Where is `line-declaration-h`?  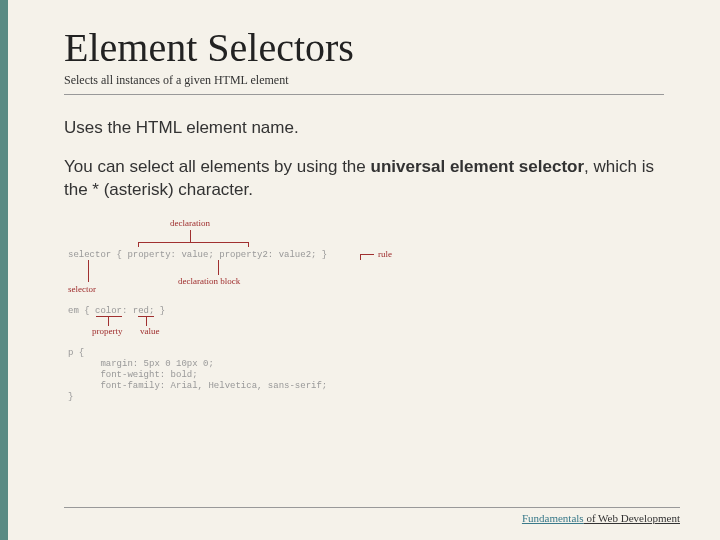 line-declaration-h is located at coordinates (193, 242).